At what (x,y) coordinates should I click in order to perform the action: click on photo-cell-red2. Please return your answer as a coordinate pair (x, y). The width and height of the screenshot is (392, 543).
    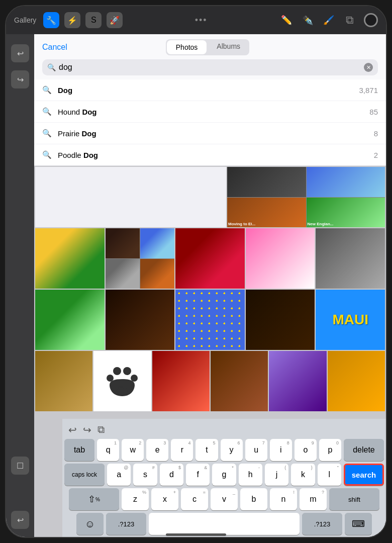
    Looking at the image, I should click on (181, 381).